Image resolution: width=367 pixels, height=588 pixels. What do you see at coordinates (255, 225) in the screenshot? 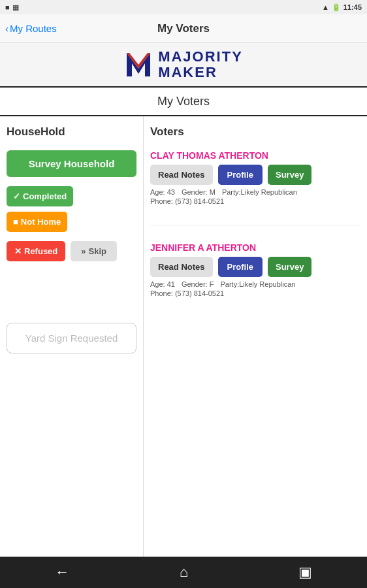
I see `voter-divider` at bounding box center [255, 225].